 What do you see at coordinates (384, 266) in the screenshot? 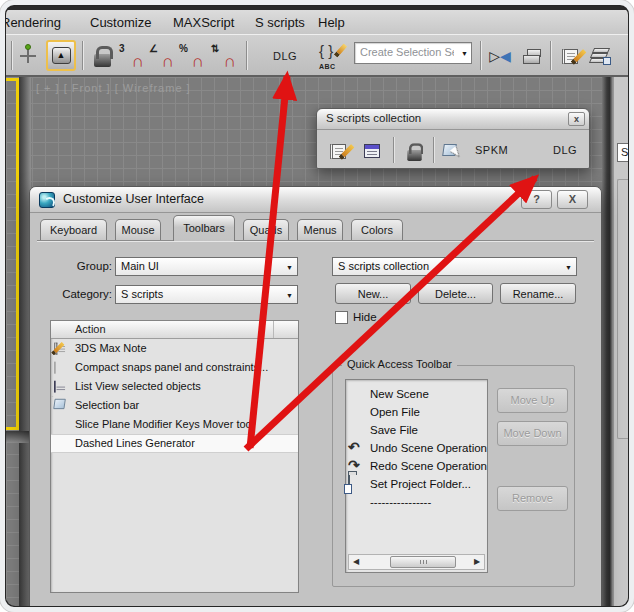
I see `toolbar-collection-value: S scripts collection` at bounding box center [384, 266].